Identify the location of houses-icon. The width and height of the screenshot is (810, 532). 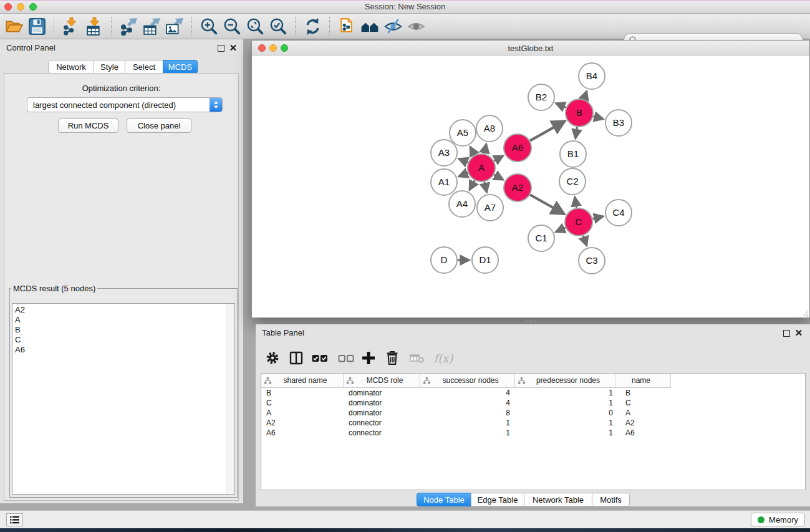
(370, 26).